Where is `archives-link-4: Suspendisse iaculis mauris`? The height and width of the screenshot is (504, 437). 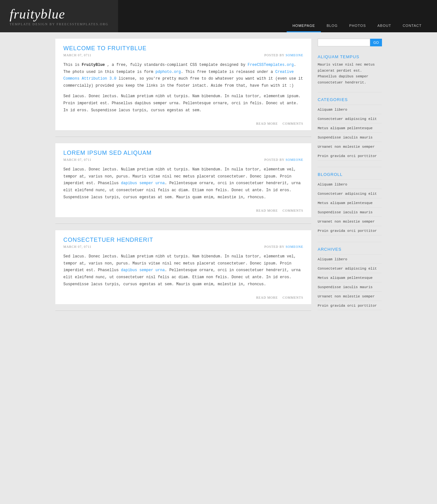 archives-link-4: Suspendisse iaculis mauris is located at coordinates (345, 287).